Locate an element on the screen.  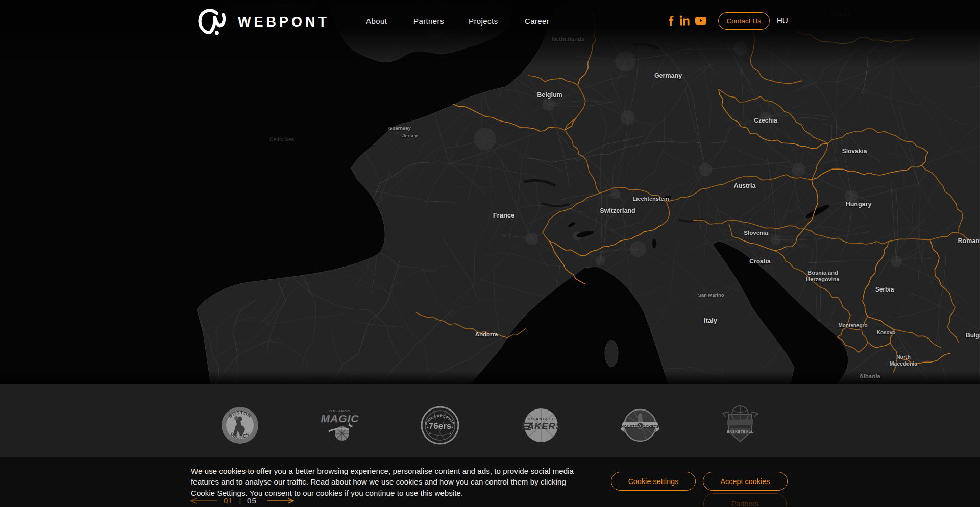
contact-us-button: Contact Us is located at coordinates (744, 21).